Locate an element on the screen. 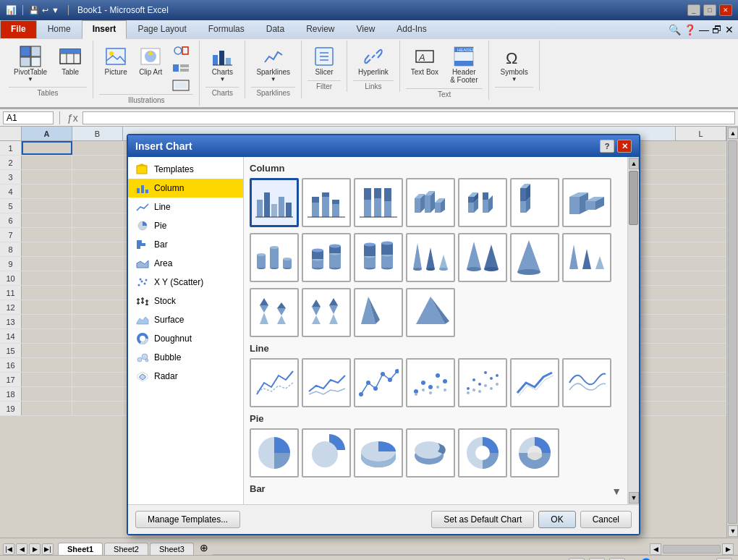 The width and height of the screenshot is (738, 560). sidebar-item-line: Line is located at coordinates (185, 207).